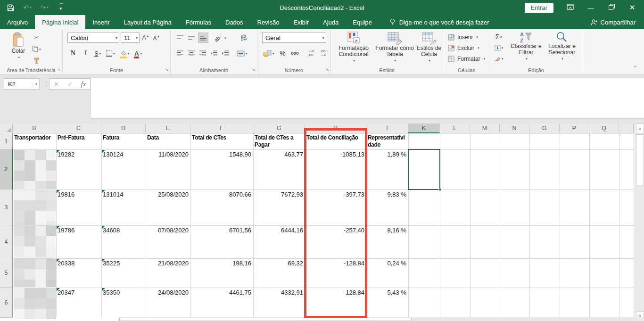 The image size is (644, 321). Describe the element at coordinates (279, 195) in the screenshot. I see `cell-G3: 7672,93` at that location.